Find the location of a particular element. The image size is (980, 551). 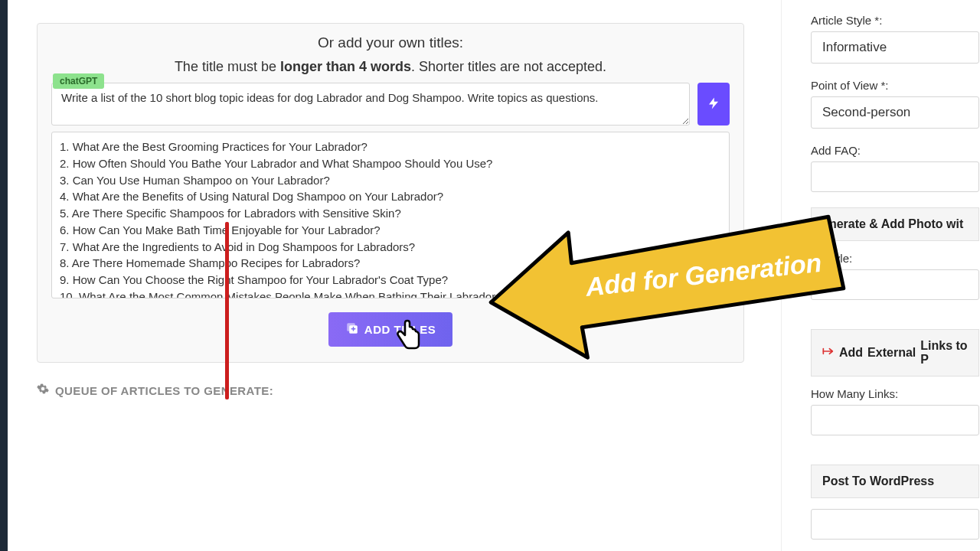

generate-photo-panel-header: enerate & Add Photo wit is located at coordinates (895, 224).